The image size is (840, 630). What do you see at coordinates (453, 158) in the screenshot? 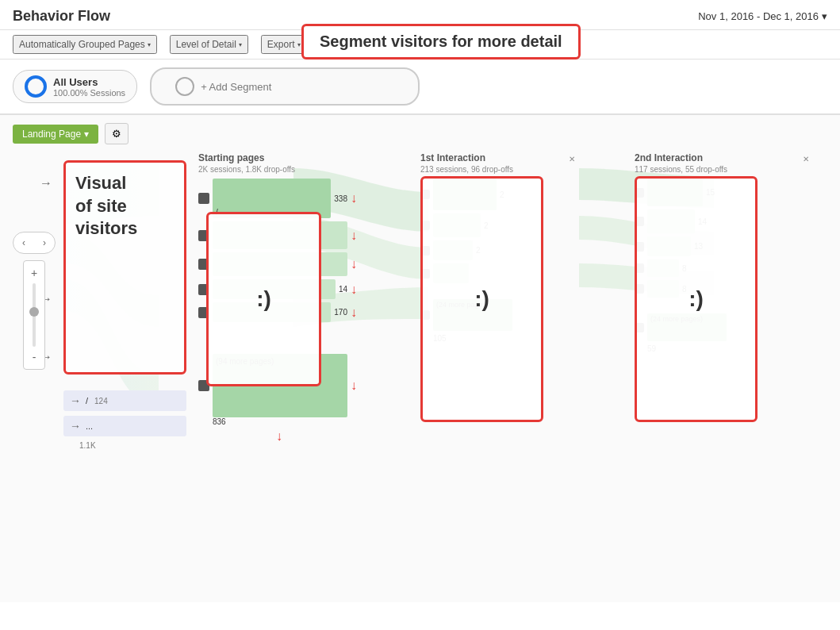
I see `first-interaction-header: 1st Interaction` at bounding box center [453, 158].